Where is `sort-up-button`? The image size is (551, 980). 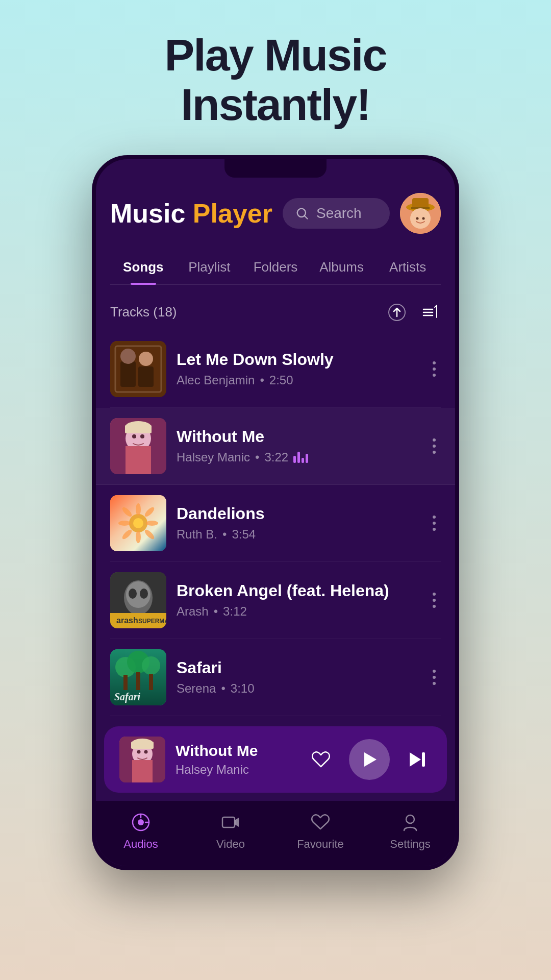
sort-up-button is located at coordinates (397, 312).